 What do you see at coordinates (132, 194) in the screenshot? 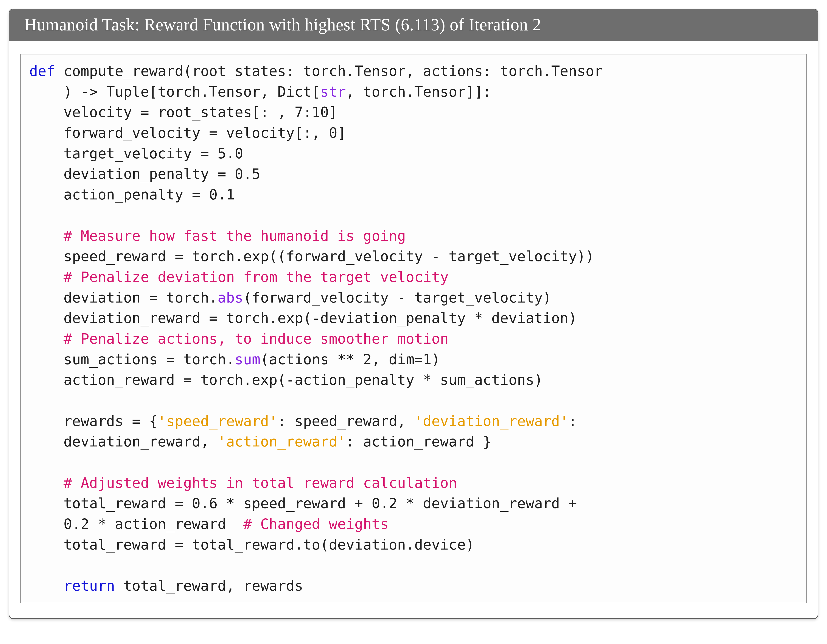
I see `code-line: action_penalty = 0.1` at bounding box center [132, 194].